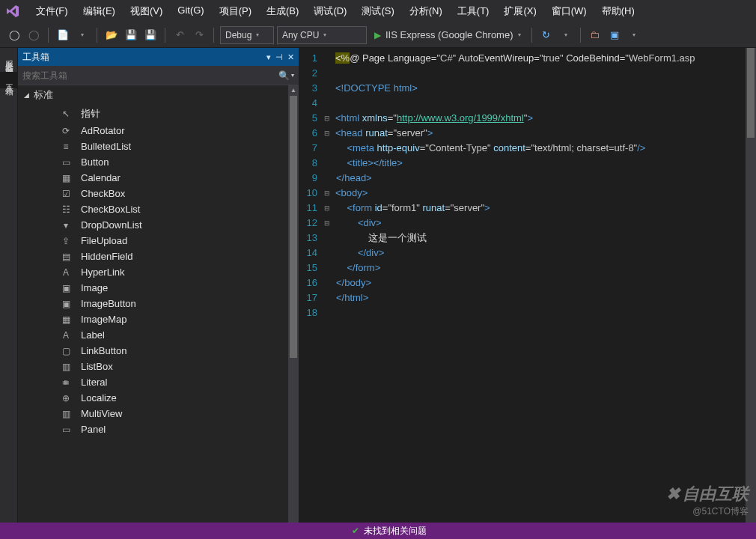  What do you see at coordinates (247, 35) in the screenshot?
I see `config-dropdown: Debug▾` at bounding box center [247, 35].